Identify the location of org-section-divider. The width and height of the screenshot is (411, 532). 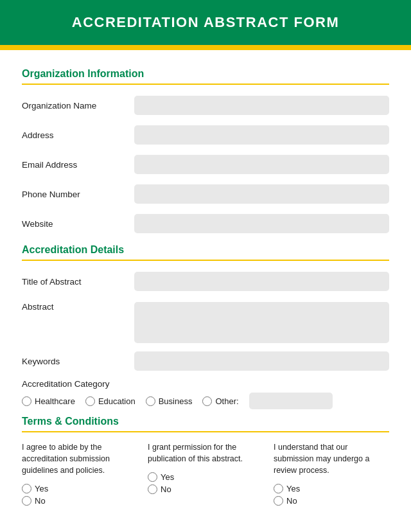
(206, 84).